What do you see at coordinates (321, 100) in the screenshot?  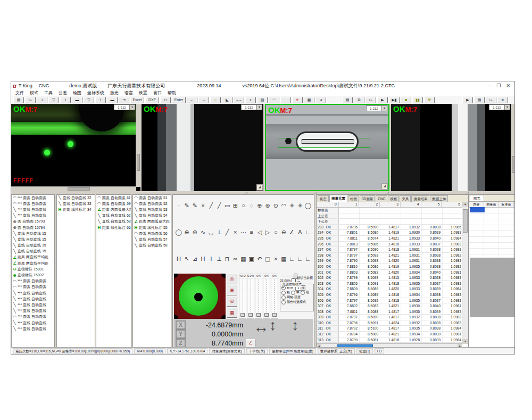 I see `toolbar-button: ⊿` at bounding box center [321, 100].